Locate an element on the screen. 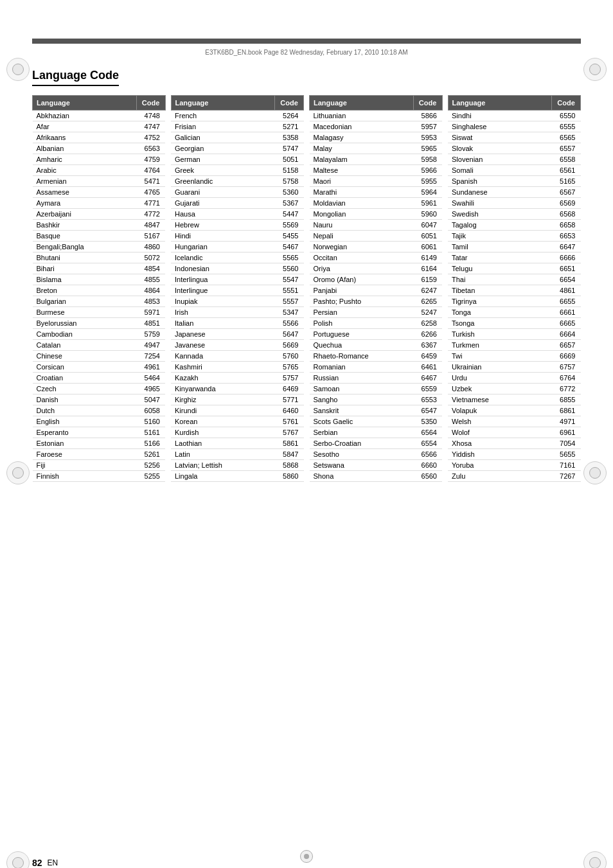 This screenshot has height=868, width=613. language-code: 5747 is located at coordinates (289, 149).